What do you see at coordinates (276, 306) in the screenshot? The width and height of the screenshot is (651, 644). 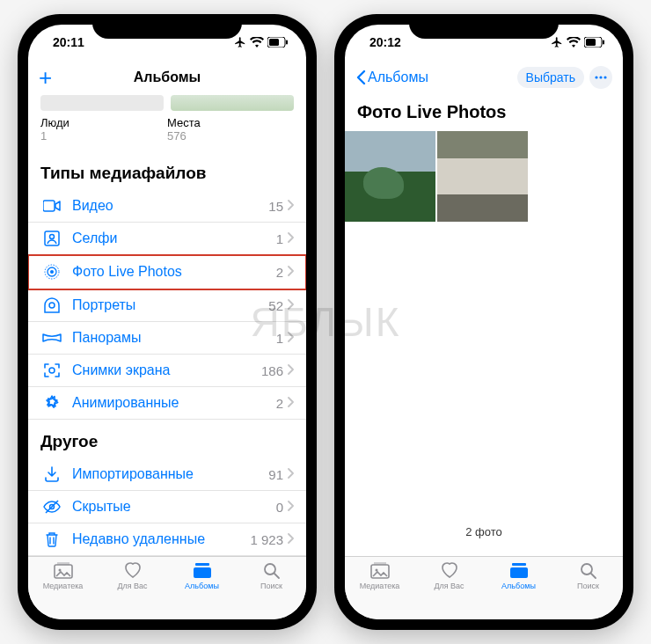 I see `media-count: 52` at bounding box center [276, 306].